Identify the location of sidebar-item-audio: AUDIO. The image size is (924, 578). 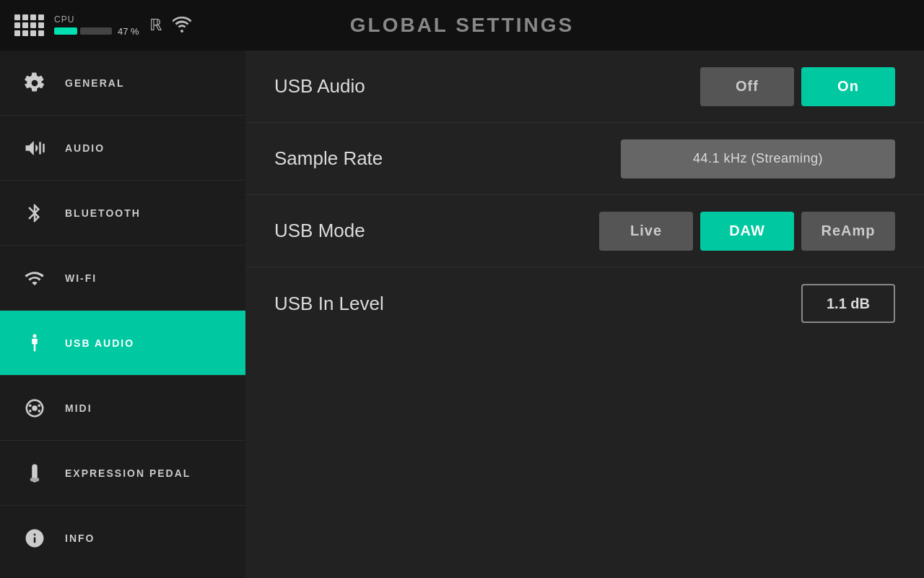
(123, 148).